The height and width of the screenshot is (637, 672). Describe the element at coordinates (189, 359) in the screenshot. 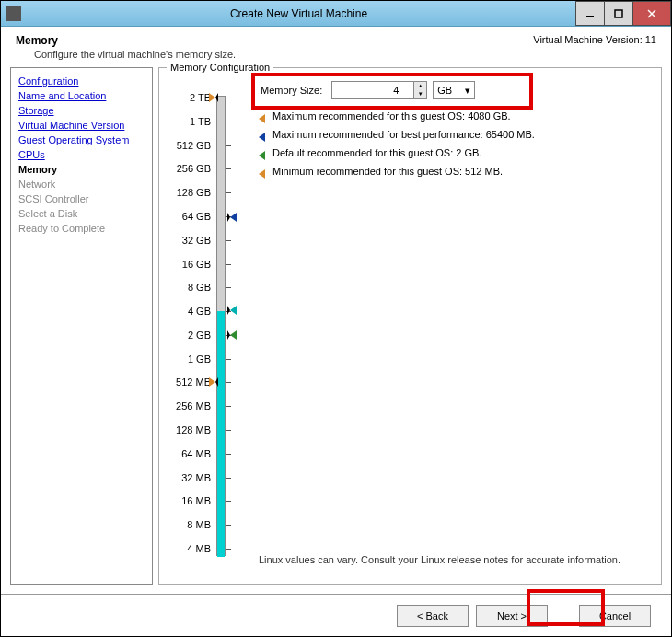

I see `slider-tick-label: 1 GB` at that location.